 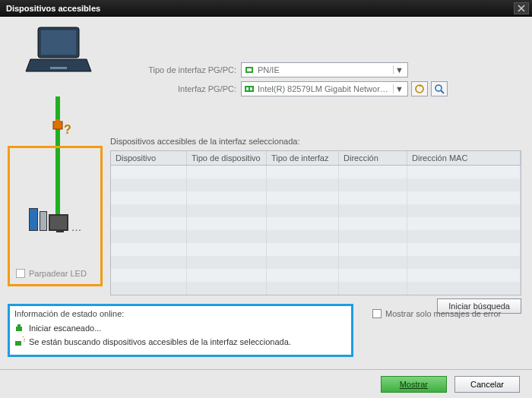 What do you see at coordinates (487, 384) in the screenshot?
I see `cancel-button: Cancelar` at bounding box center [487, 384].